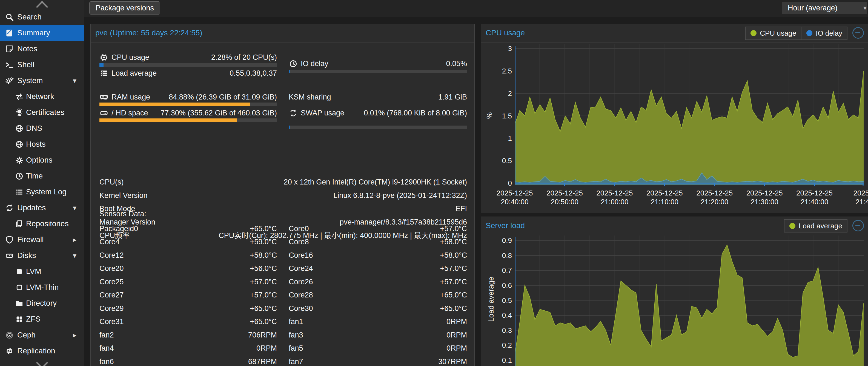 The width and height of the screenshot is (868, 366). What do you see at coordinates (282, 229) in the screenshot?
I see `sensor-row: Packageid0+65.0°CCore0+57.0°C` at bounding box center [282, 229].